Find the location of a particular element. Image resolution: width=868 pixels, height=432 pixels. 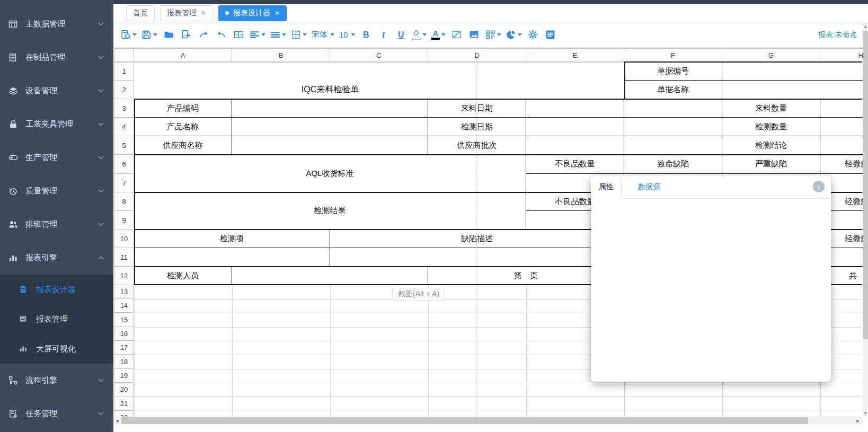

row-header-19: 19 is located at coordinates (124, 376).